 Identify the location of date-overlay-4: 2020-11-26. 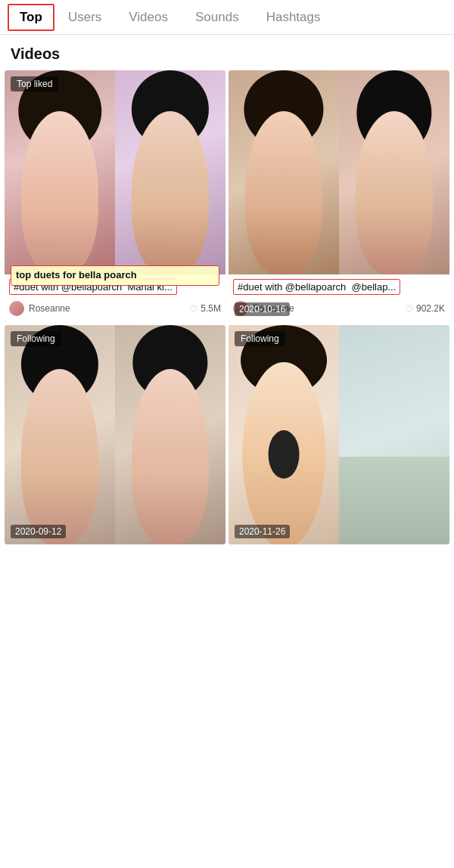
(262, 532).